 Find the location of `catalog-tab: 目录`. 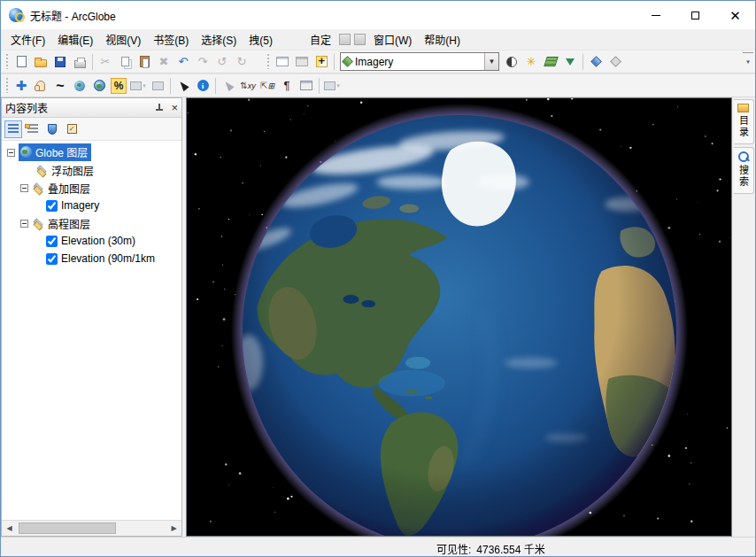

catalog-tab: 目录 is located at coordinates (744, 122).